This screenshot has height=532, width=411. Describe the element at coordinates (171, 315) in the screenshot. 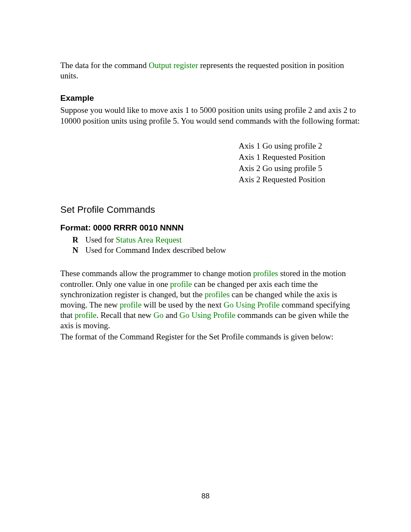

I see `text: and` at that location.